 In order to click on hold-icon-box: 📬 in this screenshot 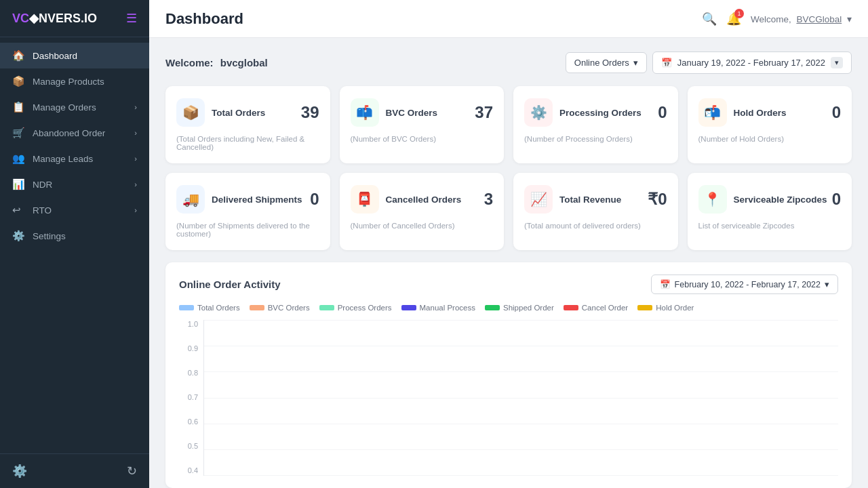, I will do `click(713, 113)`.